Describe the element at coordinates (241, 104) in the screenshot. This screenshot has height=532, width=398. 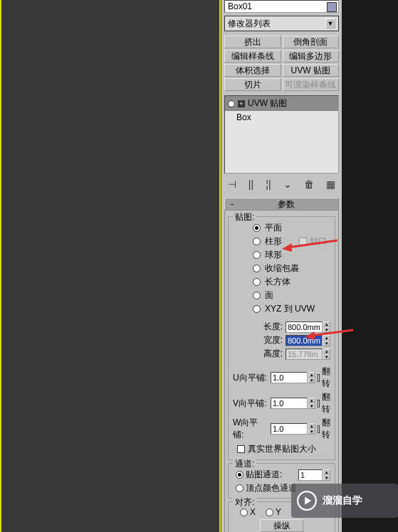
I see `expand-plus-icon: +` at that location.